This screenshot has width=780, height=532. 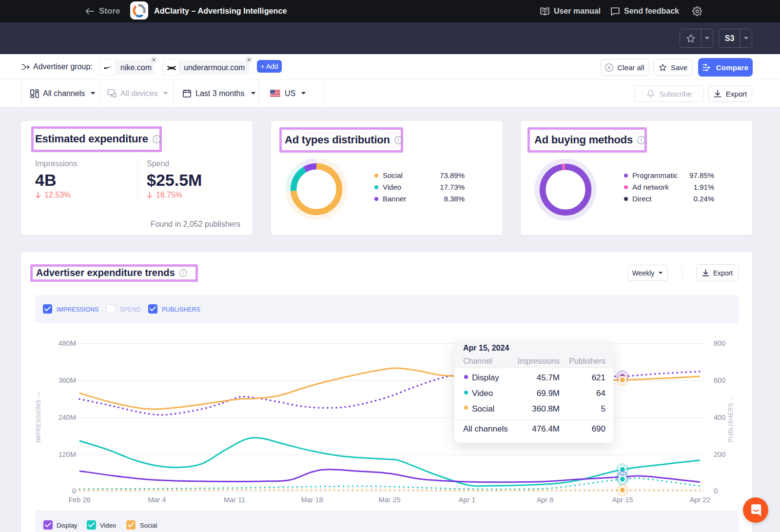 I want to click on svg-text: 120M, so click(x=67, y=454).